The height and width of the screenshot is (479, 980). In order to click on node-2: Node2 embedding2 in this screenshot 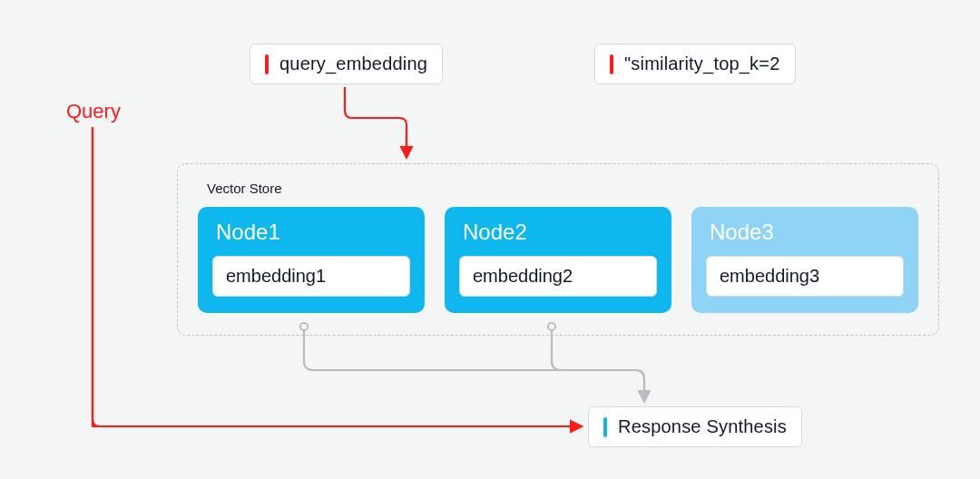, I will do `click(558, 259)`.